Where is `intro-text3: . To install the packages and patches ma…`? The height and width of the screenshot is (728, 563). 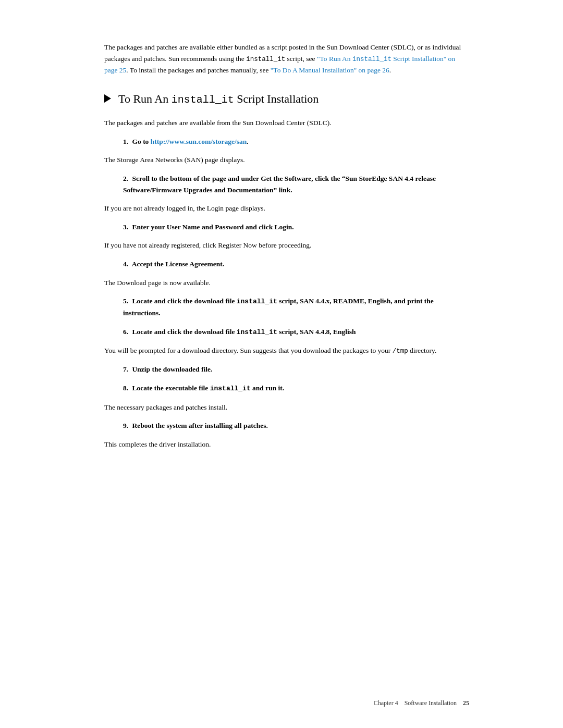
intro-text3: . To install the packages and patches ma… is located at coordinates (198, 70).